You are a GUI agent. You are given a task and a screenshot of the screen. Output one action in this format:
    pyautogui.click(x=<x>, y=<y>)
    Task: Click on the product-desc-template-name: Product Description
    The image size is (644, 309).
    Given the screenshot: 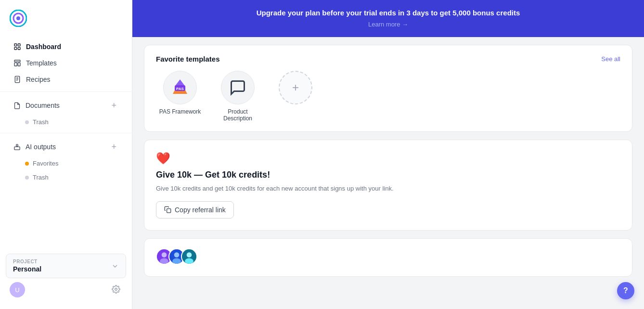 What is the action you would take?
    pyautogui.click(x=238, y=115)
    